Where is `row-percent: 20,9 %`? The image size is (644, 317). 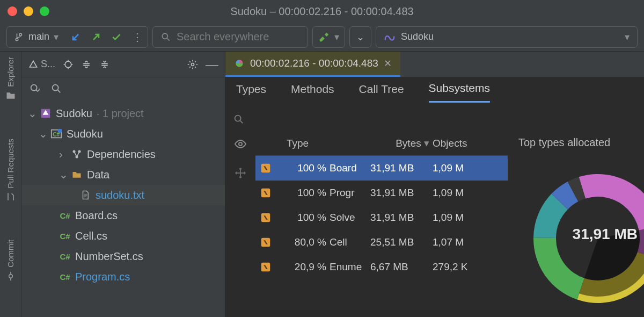
row-percent: 20,9 % is located at coordinates (306, 267).